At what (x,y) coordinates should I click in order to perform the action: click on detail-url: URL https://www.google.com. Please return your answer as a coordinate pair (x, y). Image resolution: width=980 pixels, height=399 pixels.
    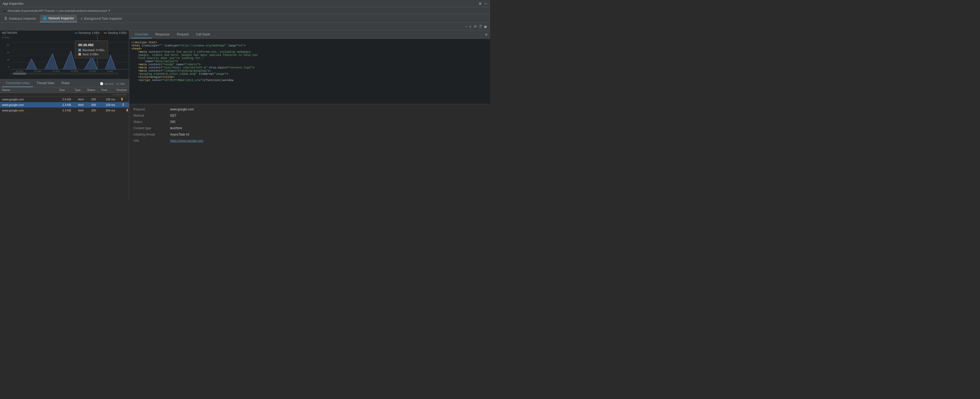
    Looking at the image, I should click on (310, 141).